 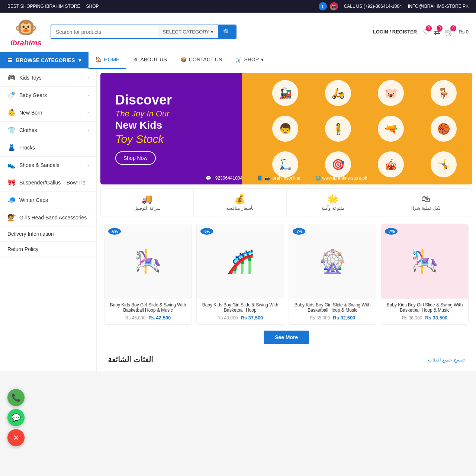 I want to click on compare-button: ⇄ 0, so click(x=437, y=32).